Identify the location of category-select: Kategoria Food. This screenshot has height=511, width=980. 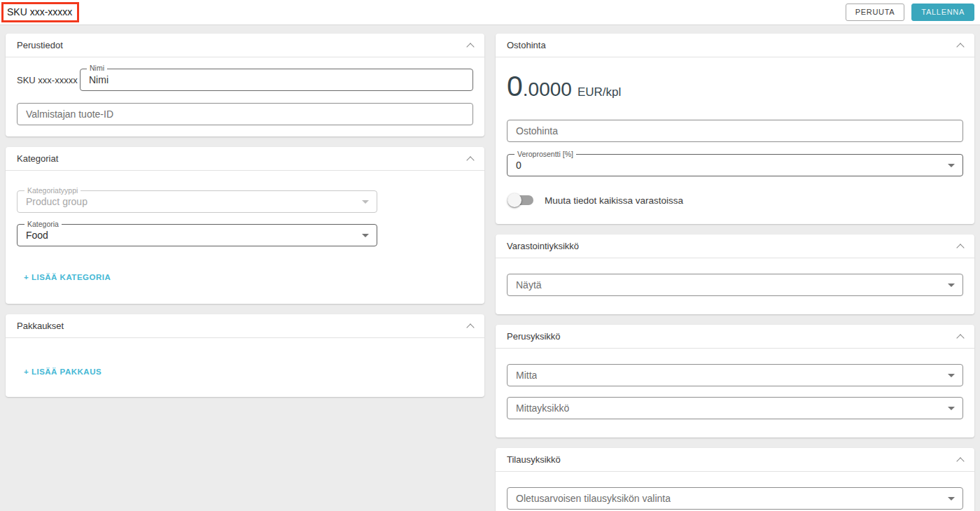
(197, 235).